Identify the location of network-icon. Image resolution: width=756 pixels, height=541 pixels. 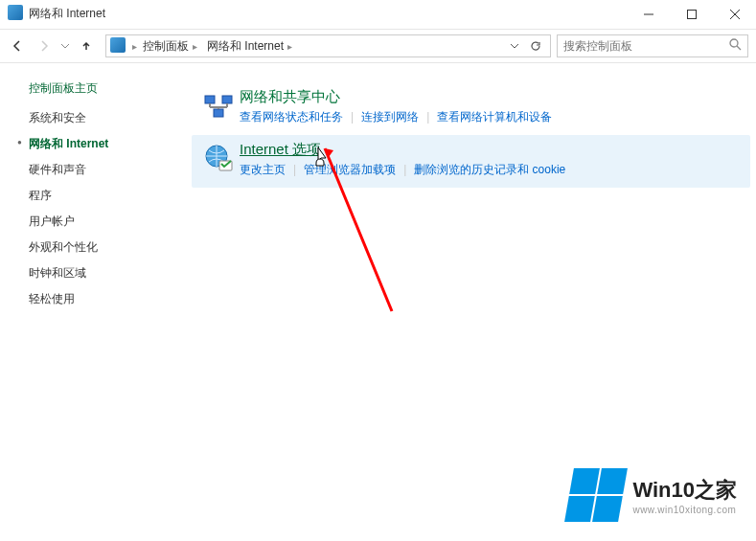
(218, 107).